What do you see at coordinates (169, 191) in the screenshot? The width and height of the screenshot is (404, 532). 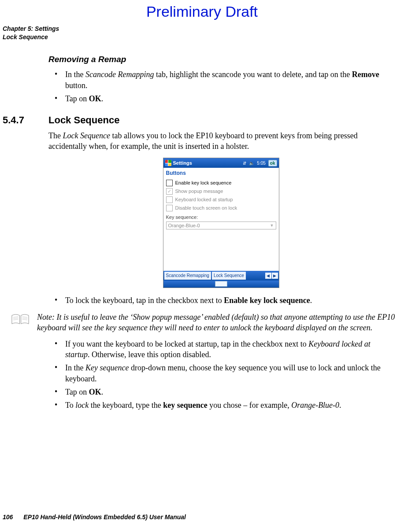 I see `checkbox-popup: ✓` at bounding box center [169, 191].